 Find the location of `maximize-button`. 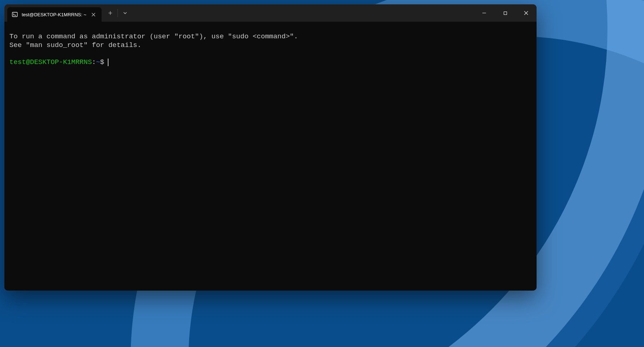

maximize-button is located at coordinates (505, 13).